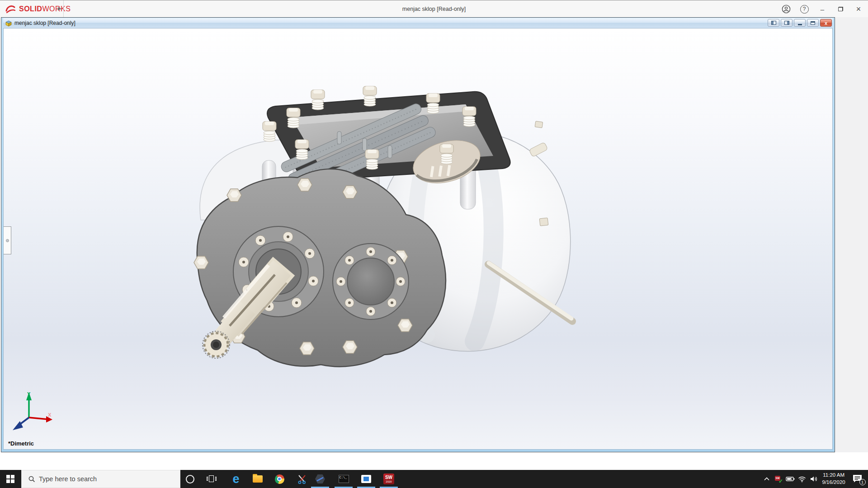  What do you see at coordinates (813, 23) in the screenshot?
I see `doc-restore-button` at bounding box center [813, 23].